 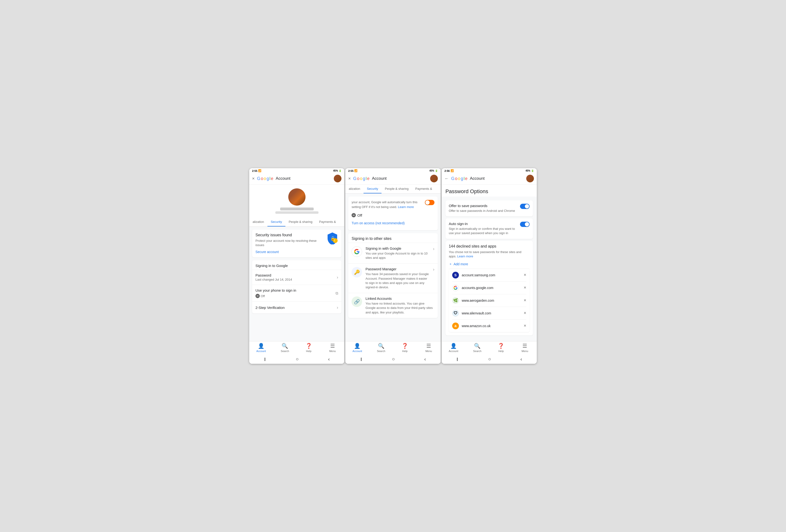 What do you see at coordinates (393, 223) in the screenshot?
I see `turn-on-link-2: Turn on access (not recommended)` at bounding box center [393, 223].